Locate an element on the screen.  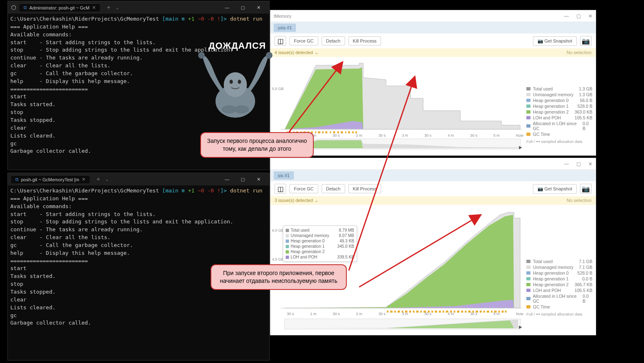
output-line: Available commands: is located at coordinates (41, 35).